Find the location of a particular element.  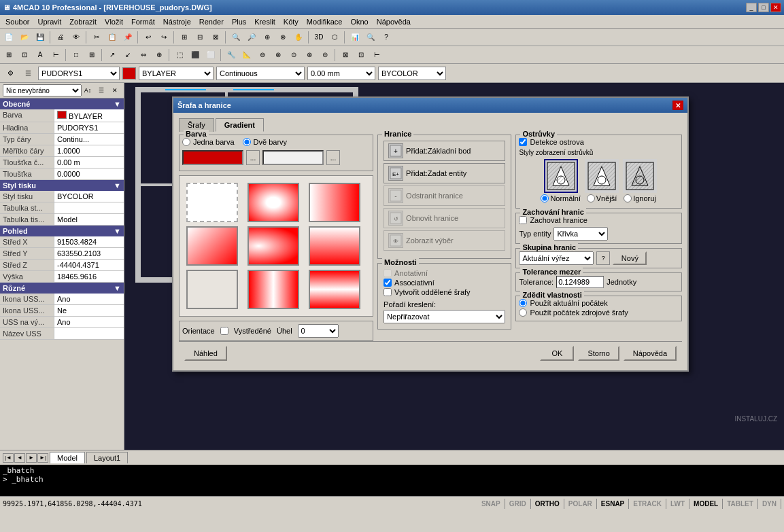

properties-button: 📊 is located at coordinates (355, 37).